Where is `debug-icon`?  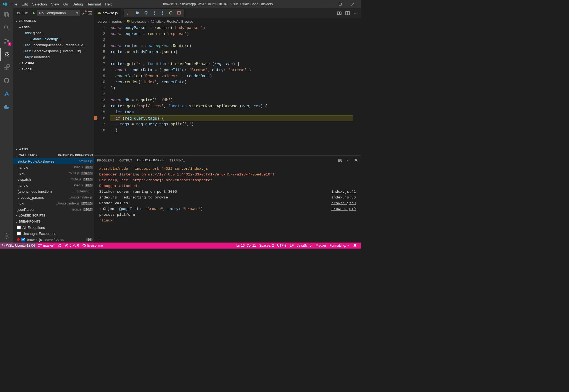
debug-icon is located at coordinates (7, 54).